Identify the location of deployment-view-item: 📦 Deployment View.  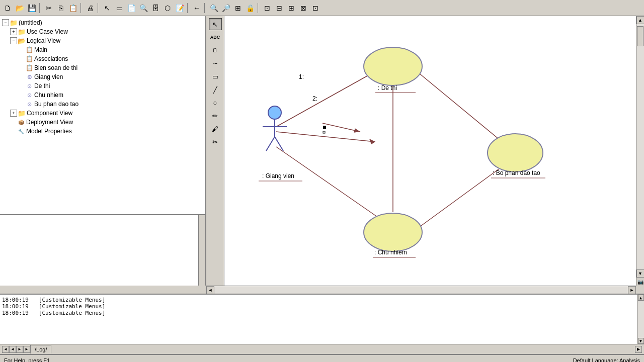
(103, 122).